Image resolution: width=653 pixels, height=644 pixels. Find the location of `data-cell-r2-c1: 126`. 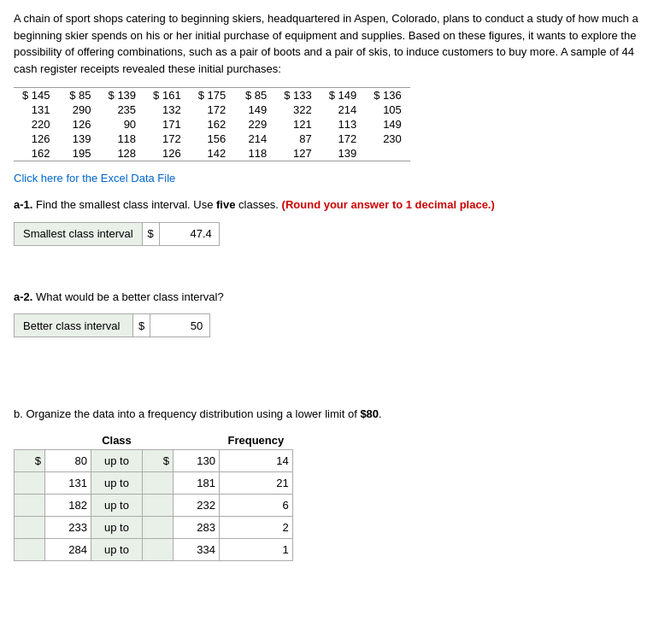

data-cell-r2-c1: 126 is located at coordinates (79, 125).